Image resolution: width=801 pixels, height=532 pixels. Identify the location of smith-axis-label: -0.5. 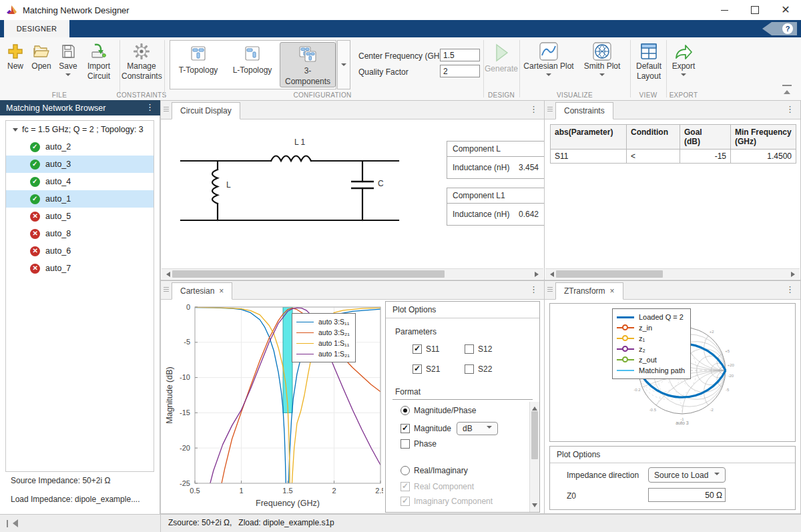
(653, 410).